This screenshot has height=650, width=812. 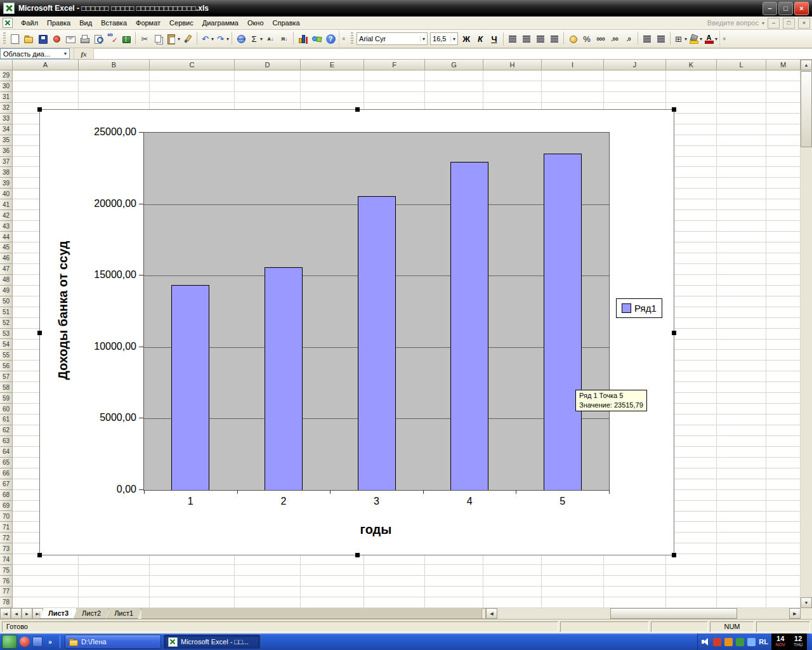 I want to click on row-header-30: 30, so click(x=6, y=86).